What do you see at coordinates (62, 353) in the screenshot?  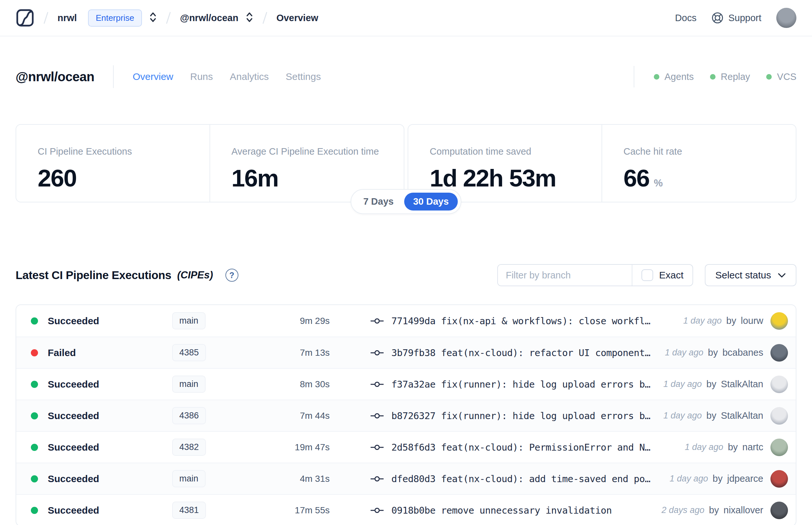 I see `status-label: Failed` at bounding box center [62, 353].